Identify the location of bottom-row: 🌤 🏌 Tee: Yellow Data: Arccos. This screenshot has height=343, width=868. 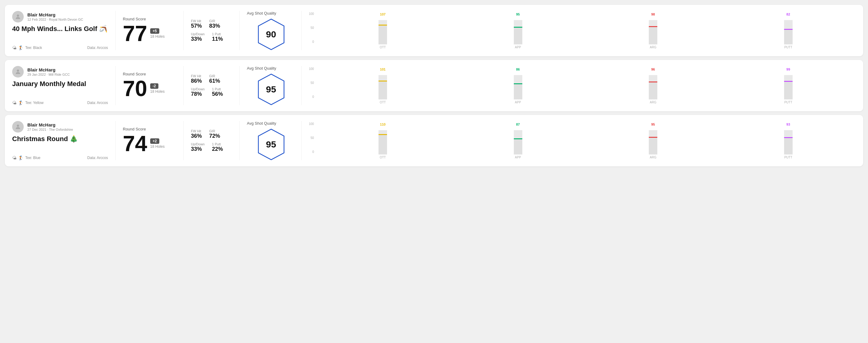
(60, 103).